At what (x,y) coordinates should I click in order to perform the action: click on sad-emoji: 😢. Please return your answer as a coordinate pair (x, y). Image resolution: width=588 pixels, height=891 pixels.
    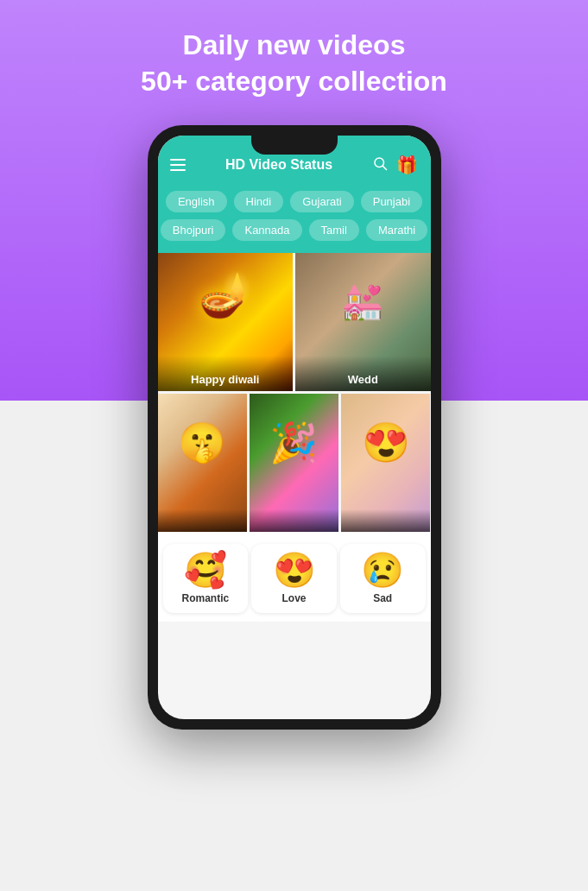
    Looking at the image, I should click on (383, 570).